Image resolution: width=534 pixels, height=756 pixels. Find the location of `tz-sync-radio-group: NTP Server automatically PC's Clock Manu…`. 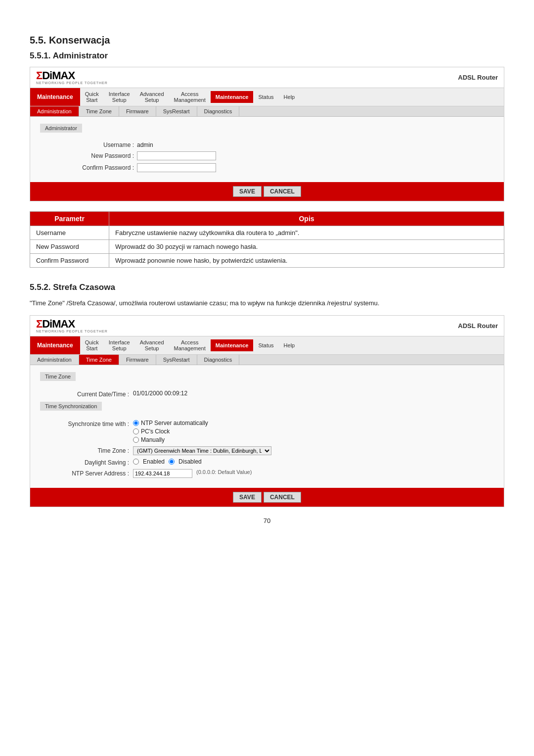

tz-sync-radio-group: NTP Server automatically PC's Clock Manu… is located at coordinates (171, 431).